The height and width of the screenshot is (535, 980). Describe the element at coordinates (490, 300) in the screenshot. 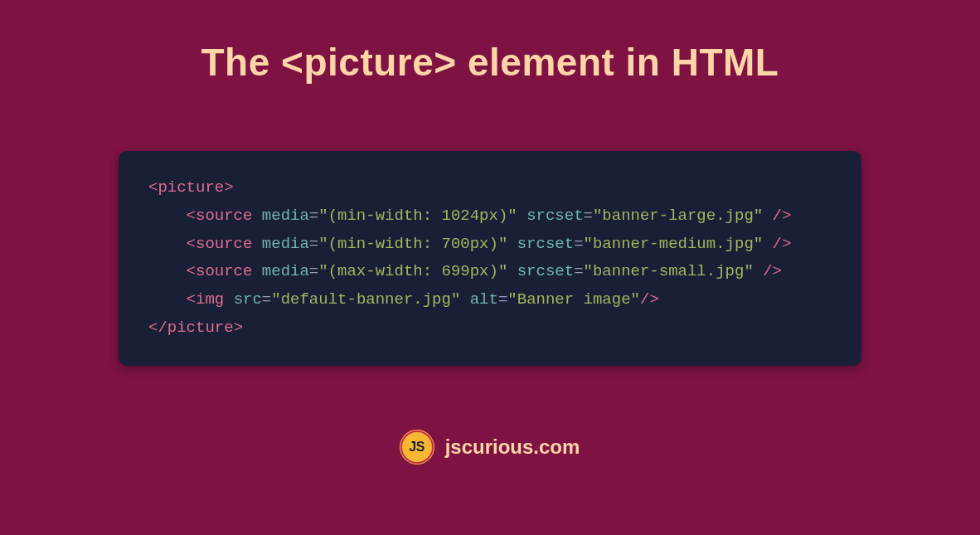

I see `code-line: <img src="default-banner.jpg" alt="Banne…` at that location.